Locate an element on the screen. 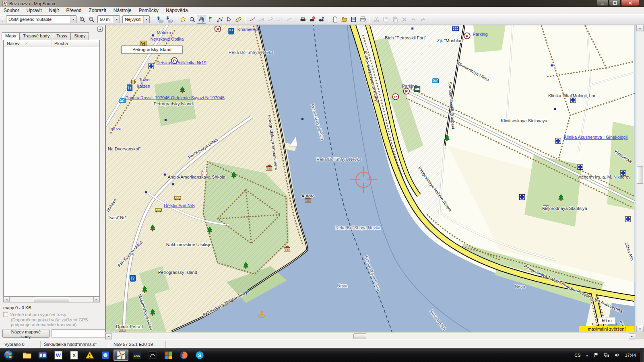  tab-trasové-body: Trasové body is located at coordinates (36, 36).